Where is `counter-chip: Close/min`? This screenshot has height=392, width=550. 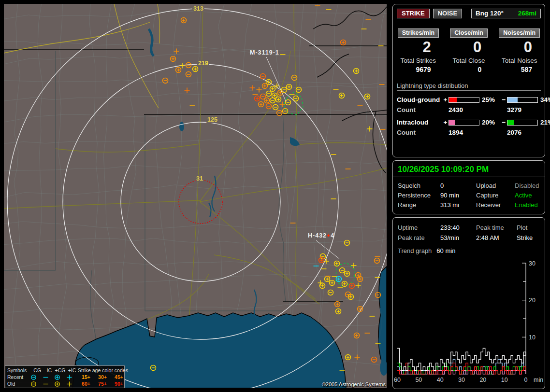 counter-chip: Close/min is located at coordinates (469, 33).